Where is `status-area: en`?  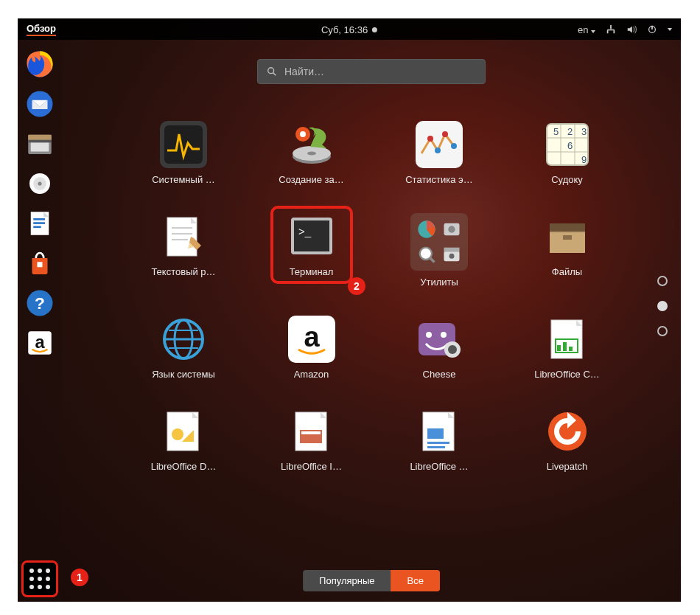
status-area: en is located at coordinates (625, 29).